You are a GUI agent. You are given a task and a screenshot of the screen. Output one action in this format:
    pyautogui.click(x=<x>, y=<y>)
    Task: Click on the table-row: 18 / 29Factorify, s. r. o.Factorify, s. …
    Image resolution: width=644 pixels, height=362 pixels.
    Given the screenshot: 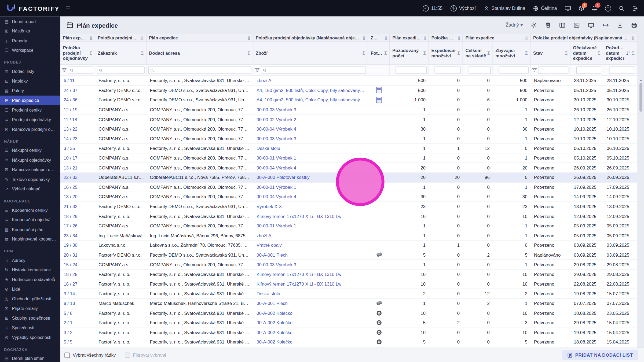 What is the action you would take?
    pyautogui.click(x=349, y=216)
    